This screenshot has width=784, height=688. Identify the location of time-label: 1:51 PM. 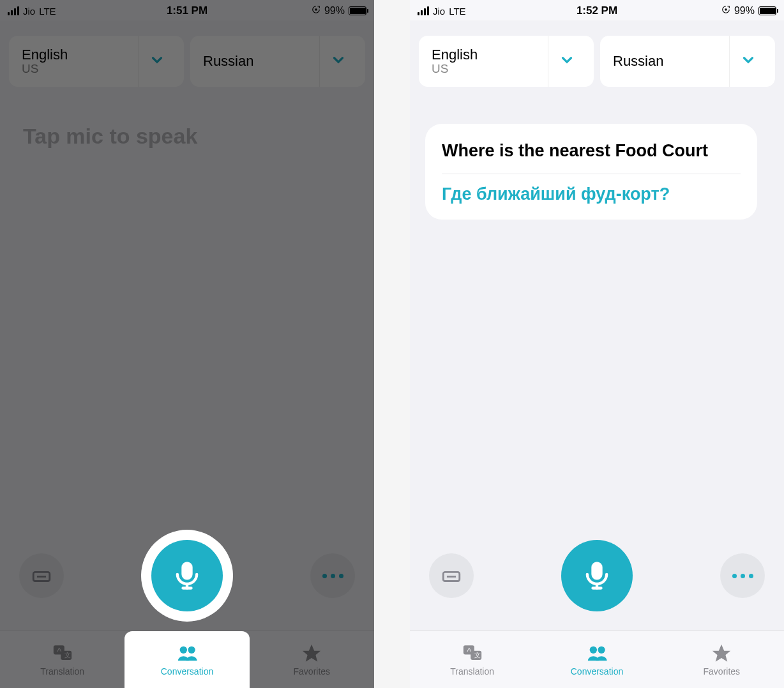
(187, 11).